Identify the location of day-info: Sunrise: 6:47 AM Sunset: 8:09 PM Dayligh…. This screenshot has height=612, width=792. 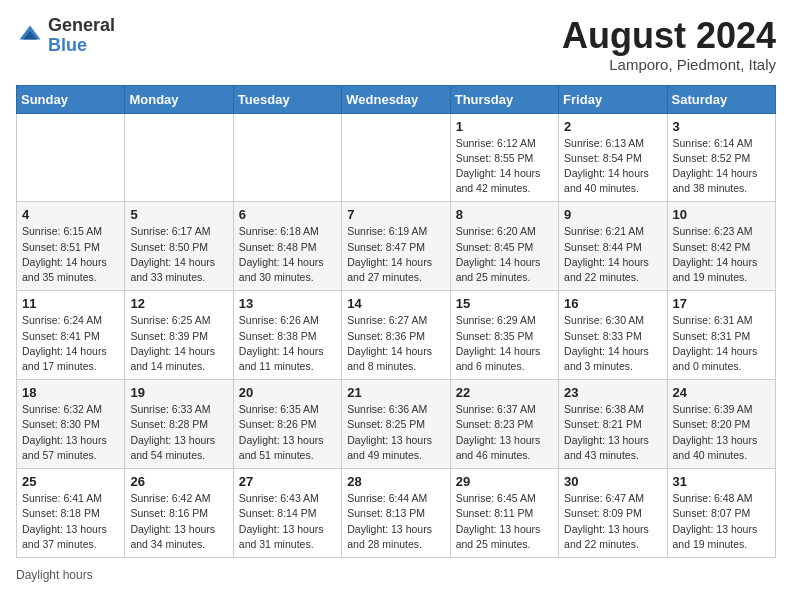
(612, 522).